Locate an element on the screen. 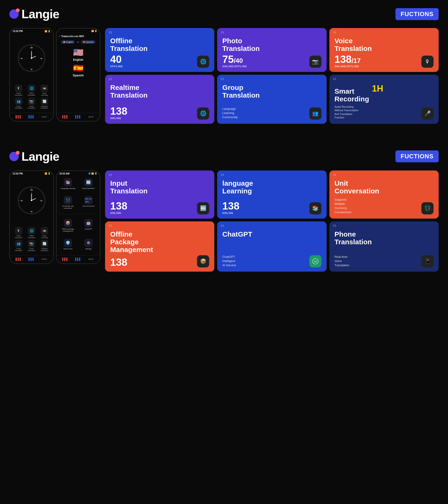 The image size is (448, 504). online-icon: 🎙 is located at coordinates (19, 88).